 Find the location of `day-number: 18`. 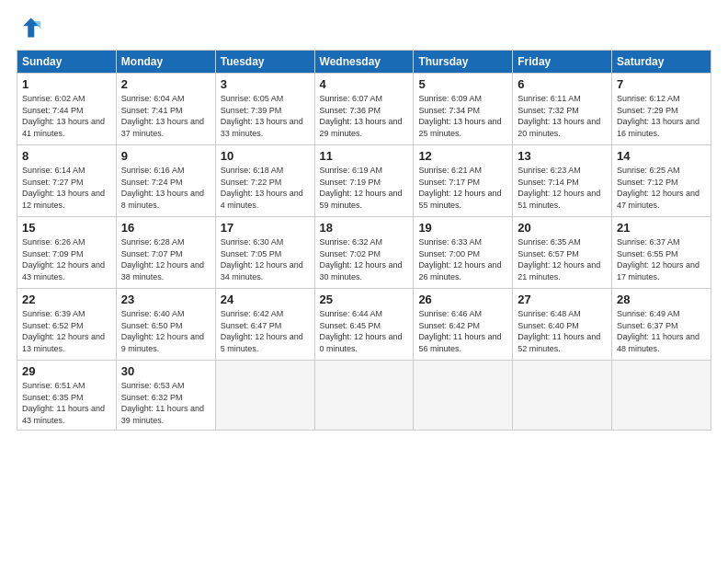

day-number: 18 is located at coordinates (364, 228).